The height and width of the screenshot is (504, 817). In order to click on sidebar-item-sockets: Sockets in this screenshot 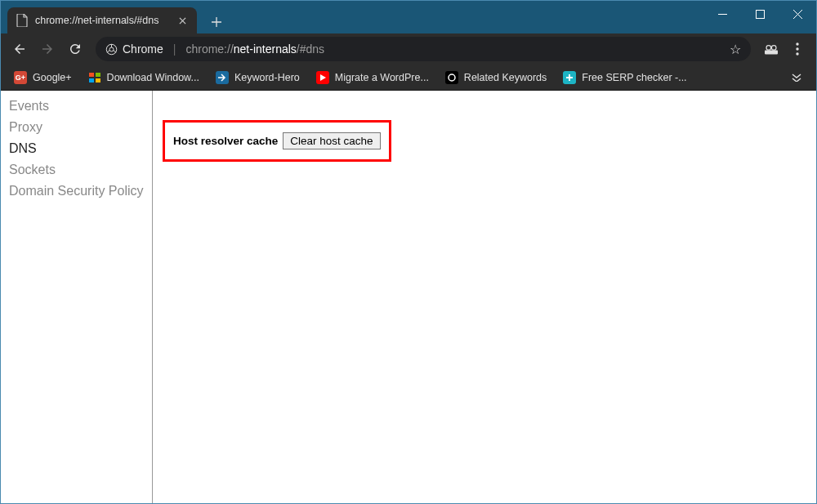, I will do `click(80, 170)`.